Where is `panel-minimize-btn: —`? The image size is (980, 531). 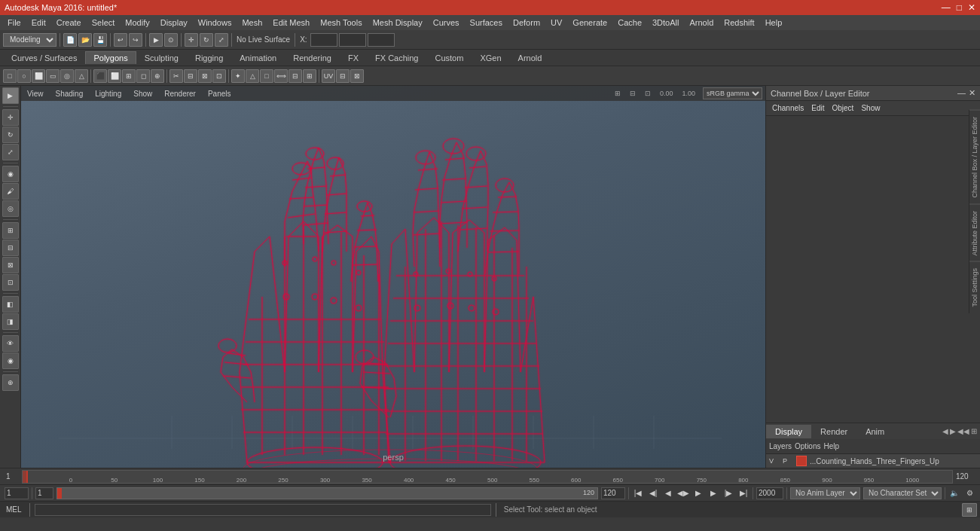 panel-minimize-btn: — is located at coordinates (961, 93).